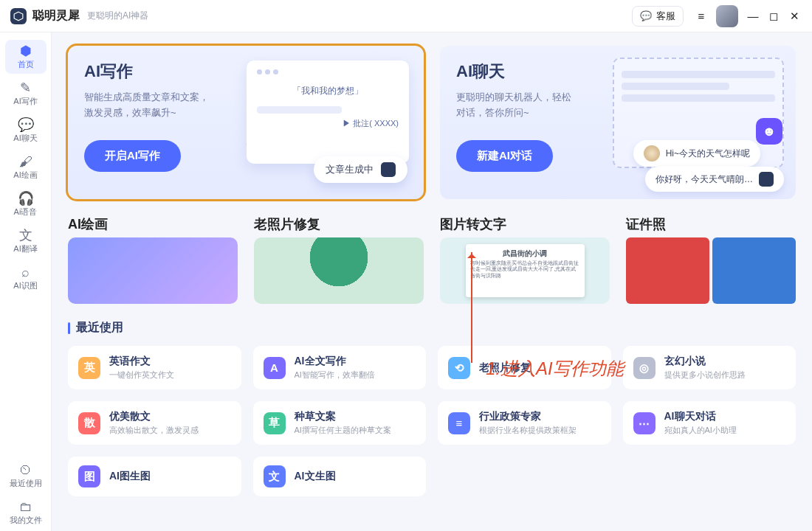 The height and width of the screenshot is (531, 812). What do you see at coordinates (26, 131) in the screenshot?
I see `sidebar-item-chat: 💬AI聊天` at bounding box center [26, 131].